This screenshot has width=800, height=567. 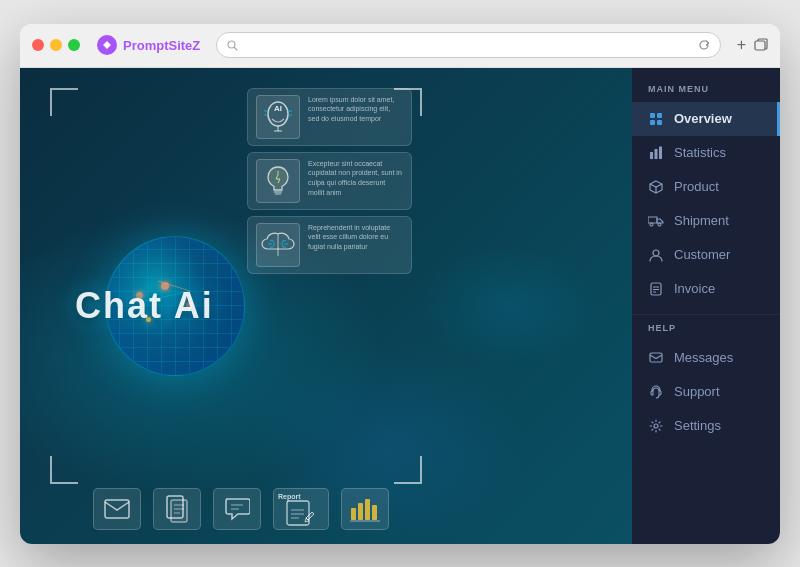 What do you see at coordinates (706, 119) in the screenshot?
I see `sidebar-item-overview: Overview` at bounding box center [706, 119].